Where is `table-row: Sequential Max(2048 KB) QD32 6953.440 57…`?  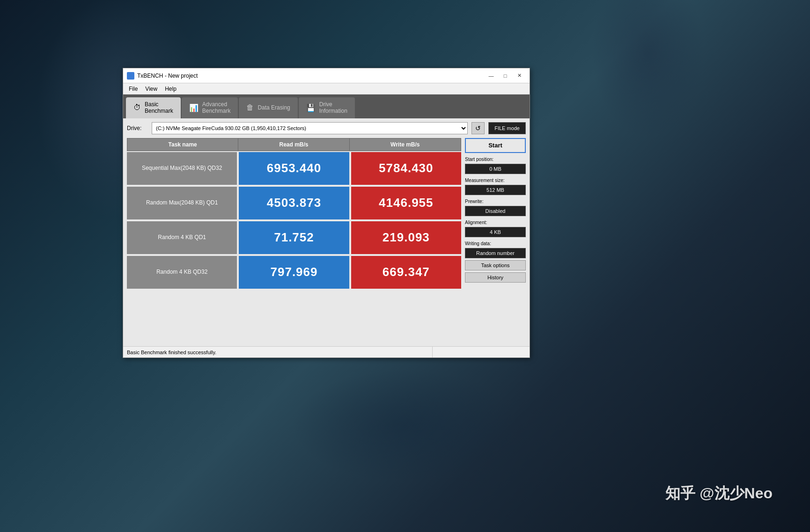 table-row: Sequential Max(2048 KB) QD32 6953.440 57… is located at coordinates (294, 168).